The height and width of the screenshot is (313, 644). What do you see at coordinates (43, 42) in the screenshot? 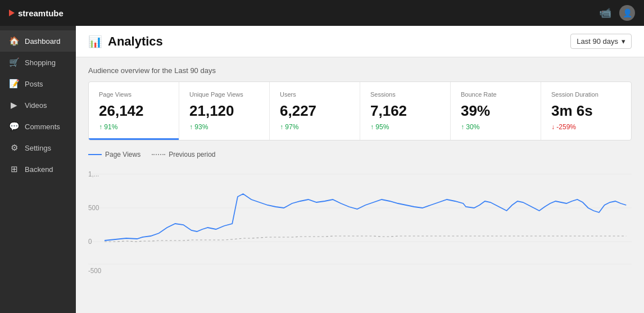
I see `sidebar-label-dashboard: Dashboard` at bounding box center [43, 42].